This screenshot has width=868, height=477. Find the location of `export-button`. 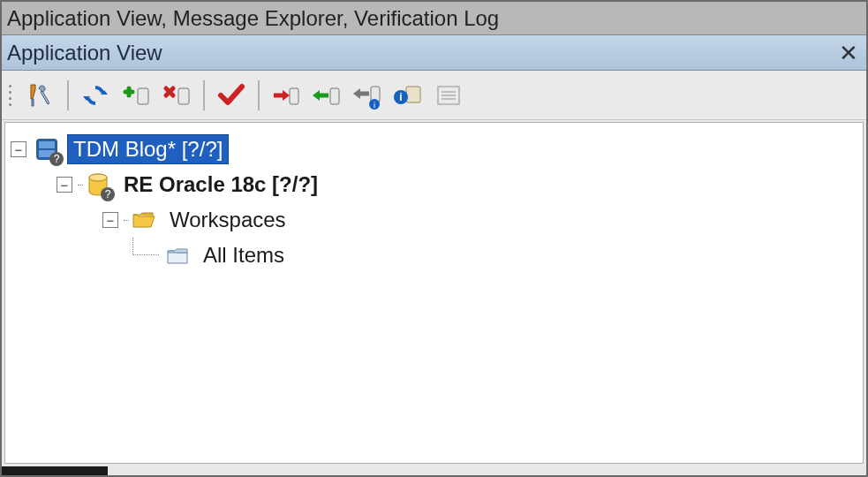

export-button is located at coordinates (286, 95).